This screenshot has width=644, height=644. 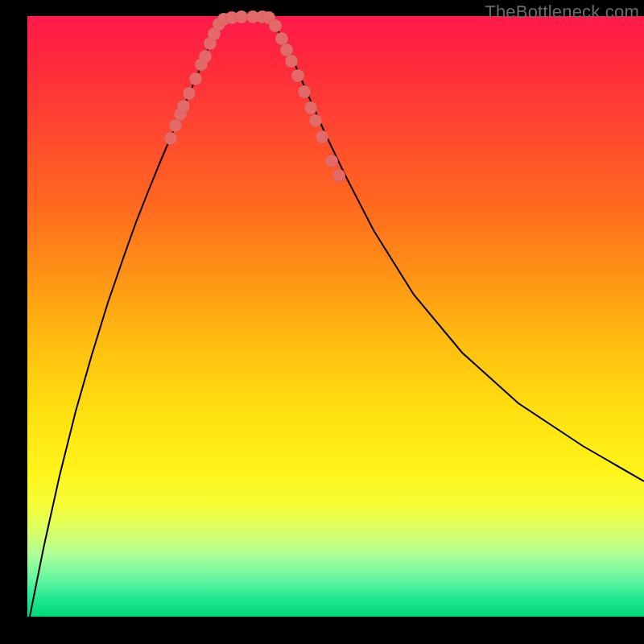 What do you see at coordinates (562, 12) in the screenshot?
I see `watermark-text: TheBottleneck.com` at bounding box center [562, 12].